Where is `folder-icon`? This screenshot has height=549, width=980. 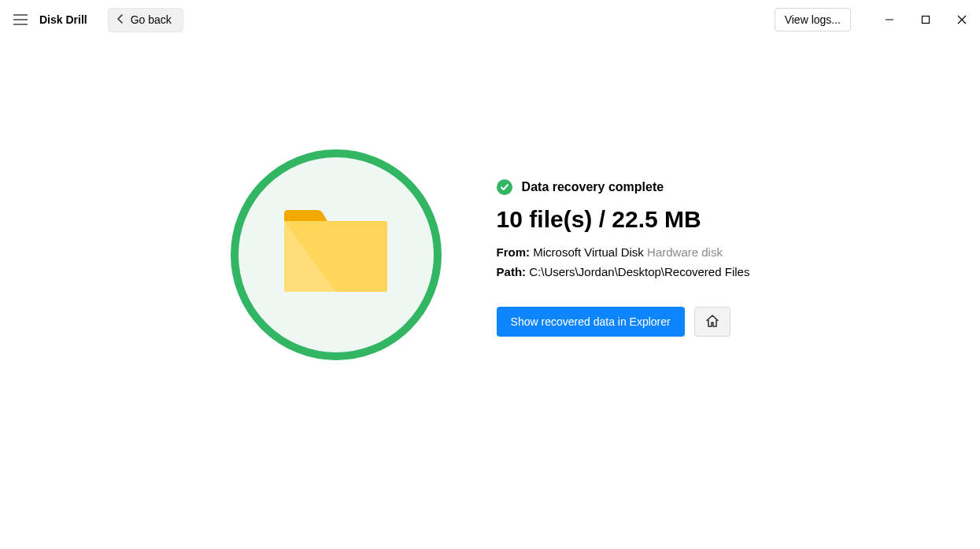
folder-icon is located at coordinates (335, 255).